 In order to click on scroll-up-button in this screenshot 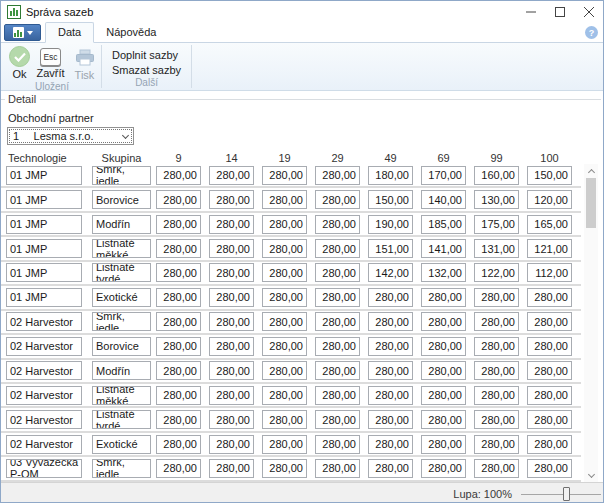, I will do `click(591, 170)`.